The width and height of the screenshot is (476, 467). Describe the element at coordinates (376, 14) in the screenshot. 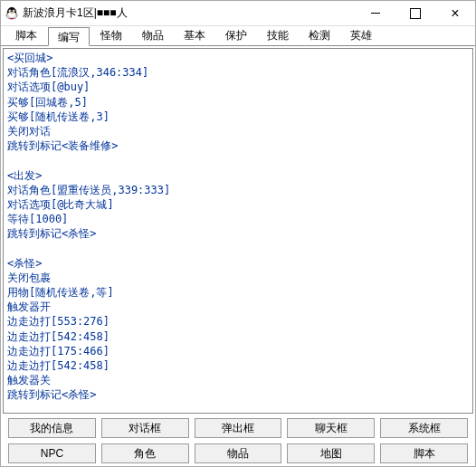

I see `minimize-button` at that location.